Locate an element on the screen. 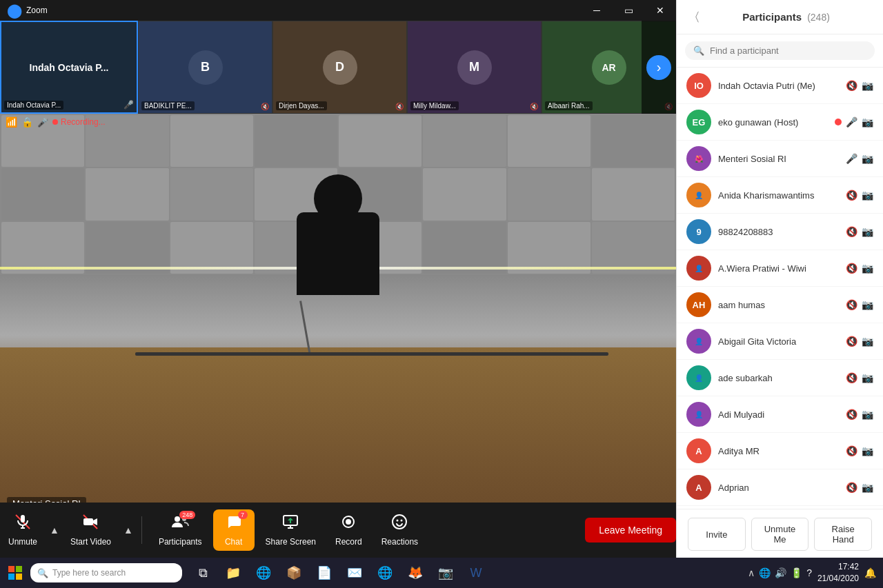 Image resolution: width=883 pixels, height=588 pixels. start-video-button: Start Video is located at coordinates (91, 530).